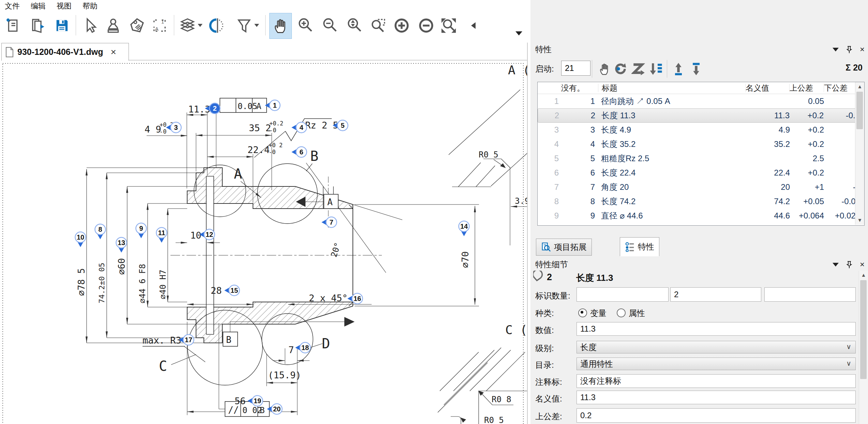 Image resolution: width=868 pixels, height=424 pixels. What do you see at coordinates (378, 26) in the screenshot?
I see `zoom-window-button` at bounding box center [378, 26].